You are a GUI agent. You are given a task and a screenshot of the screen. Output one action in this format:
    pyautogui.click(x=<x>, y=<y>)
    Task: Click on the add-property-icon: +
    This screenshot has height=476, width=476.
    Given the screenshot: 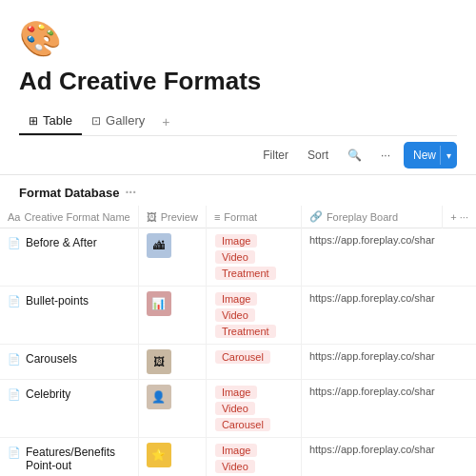 What is the action you would take?
    pyautogui.click(x=453, y=217)
    